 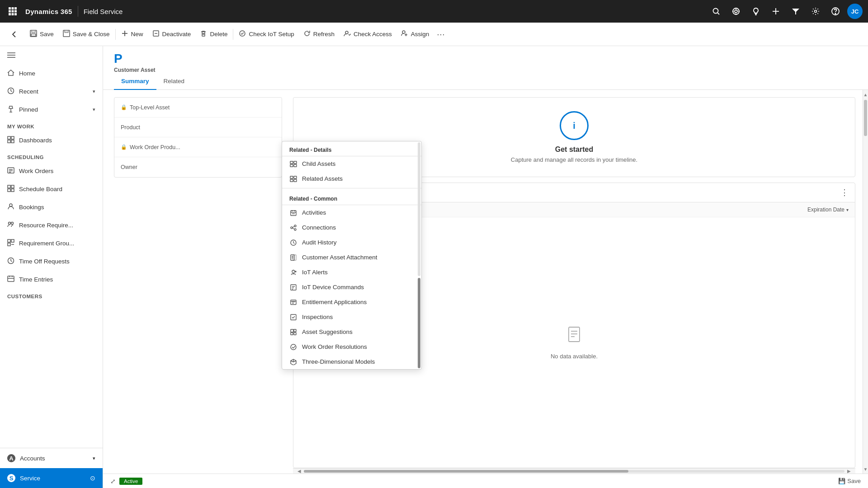 I want to click on dropdown-item-asset-suggestions: Asset Suggestions, so click(x=352, y=332).